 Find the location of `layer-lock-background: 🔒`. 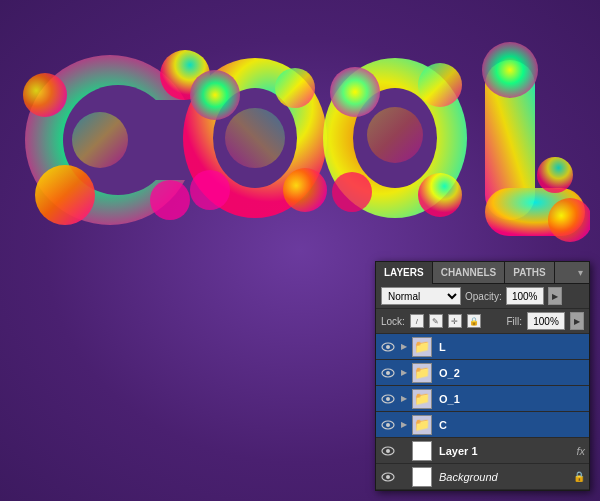

layer-lock-background: 🔒 is located at coordinates (579, 476).